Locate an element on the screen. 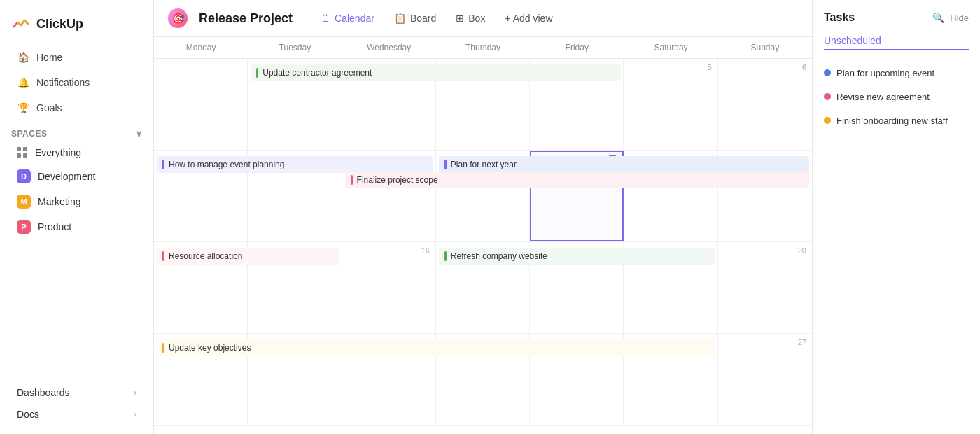 The height and width of the screenshot is (434, 980). event-label: How to manage event planning is located at coordinates (227, 164).